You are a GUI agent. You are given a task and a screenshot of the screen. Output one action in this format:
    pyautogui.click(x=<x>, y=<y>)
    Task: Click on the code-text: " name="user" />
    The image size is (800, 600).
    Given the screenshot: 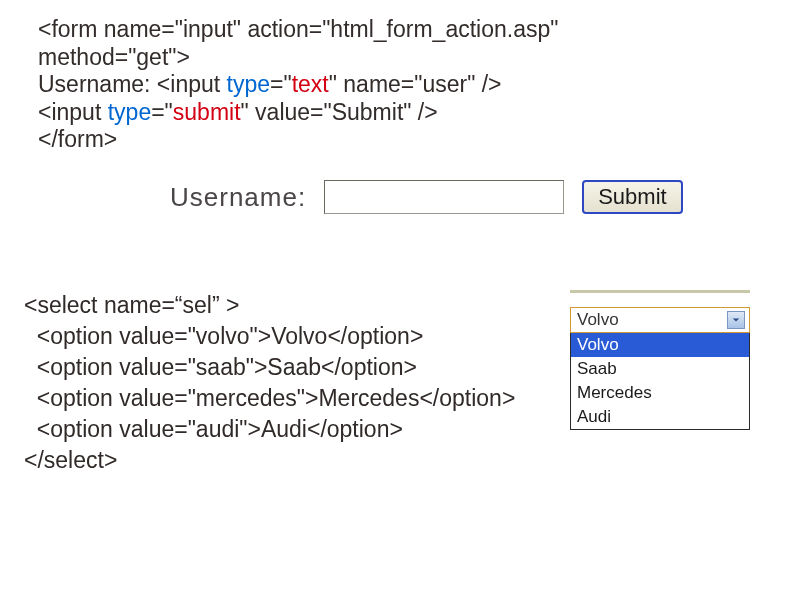 What is the action you would take?
    pyautogui.click(x=416, y=84)
    